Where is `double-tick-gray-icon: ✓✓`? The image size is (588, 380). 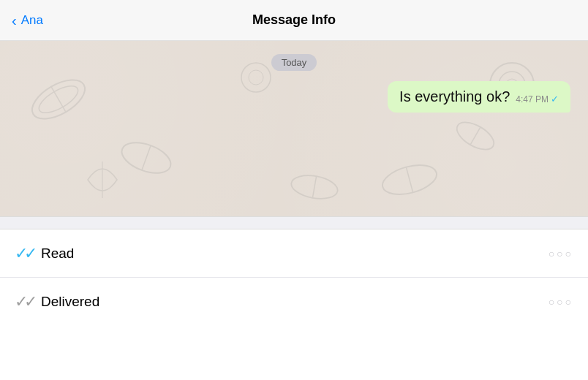
double-tick-gray-icon: ✓✓ is located at coordinates (24, 302).